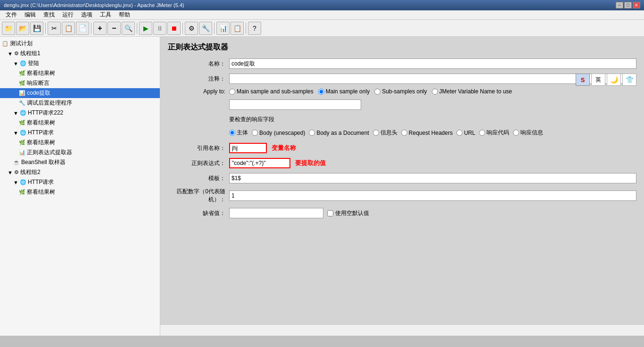 This screenshot has height=347, width=644. What do you see at coordinates (49, 15) in the screenshot?
I see `menu-find: 查找` at bounding box center [49, 15].